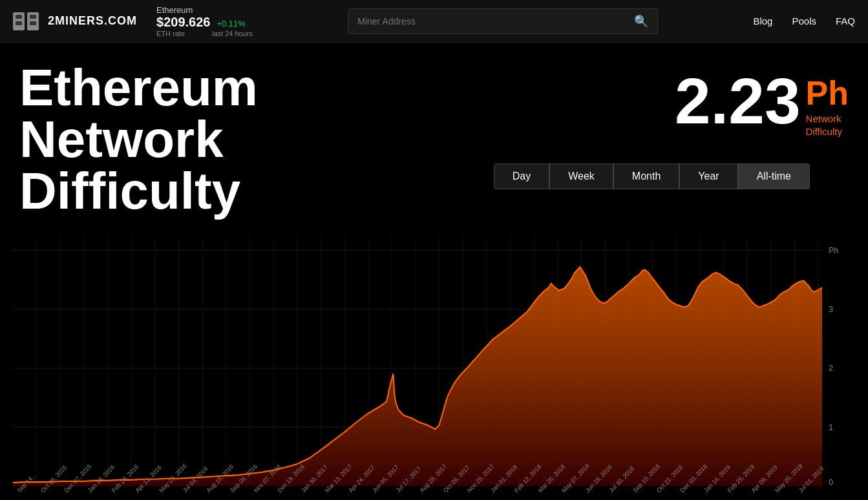  What do you see at coordinates (503, 21) in the screenshot?
I see `search-box: 🔍` at bounding box center [503, 21].